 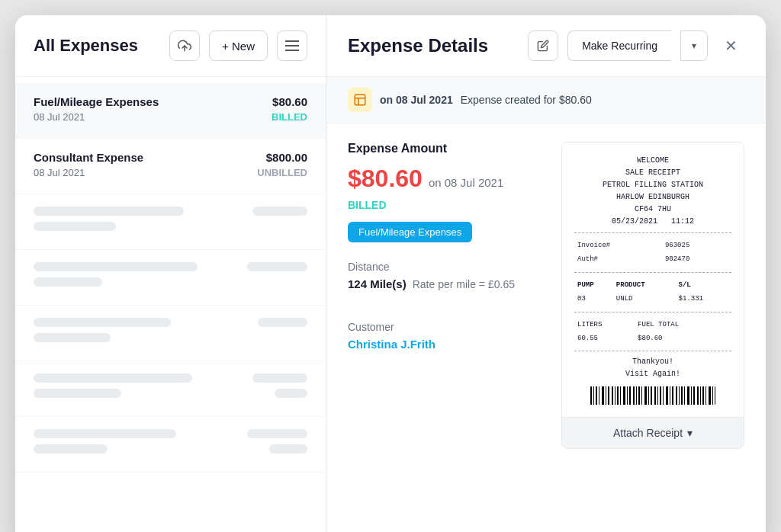 I want to click on expense-date-2: 08 Jul 2021, so click(x=59, y=172).